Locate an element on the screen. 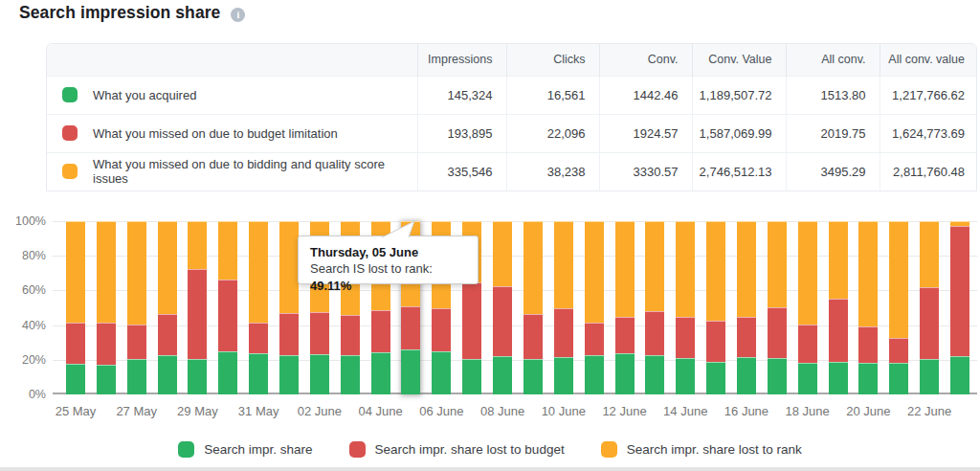 Image resolution: width=980 pixels, height=471 pixels. tooltip-value: 49.11% is located at coordinates (331, 285).